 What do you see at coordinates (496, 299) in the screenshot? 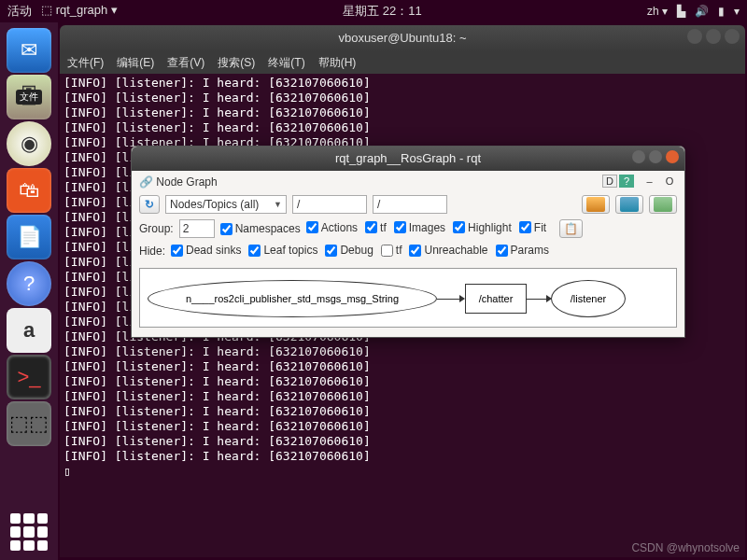
I see `graph-topic-chatter: /chatter` at bounding box center [496, 299].